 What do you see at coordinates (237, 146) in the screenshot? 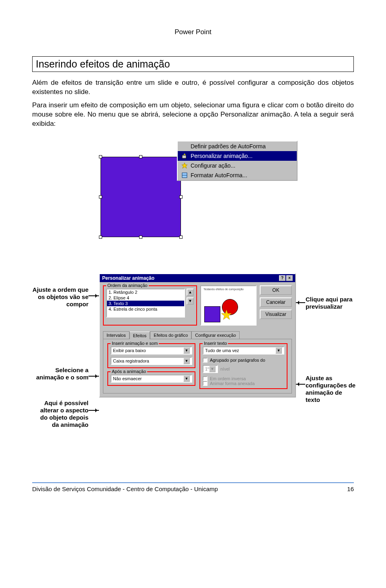
I see `menu-item-define-defaults: Definir padrões de AutoForma` at bounding box center [237, 146].